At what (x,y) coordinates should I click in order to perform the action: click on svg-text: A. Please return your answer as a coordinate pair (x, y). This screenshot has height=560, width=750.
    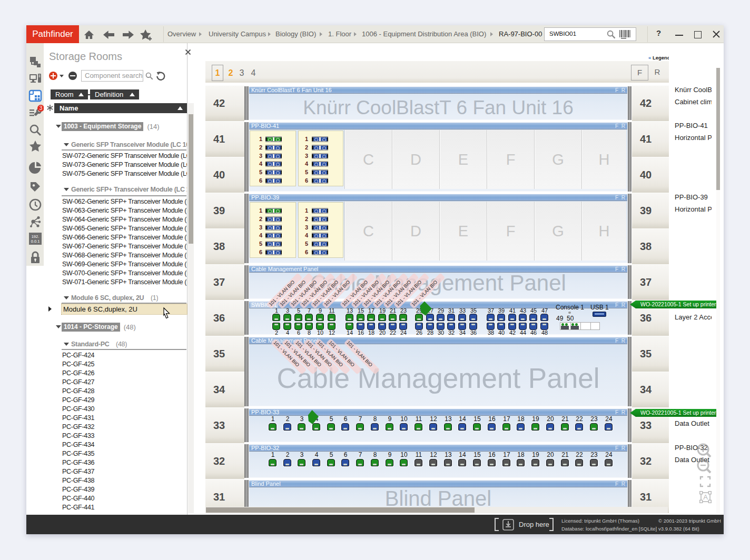
    Looking at the image, I should click on (706, 497).